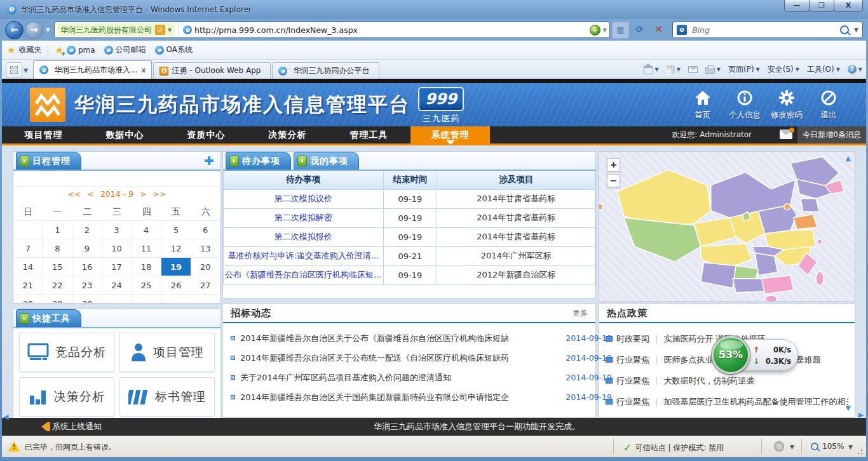 The width and height of the screenshot is (868, 461). Describe the element at coordinates (369, 135) in the screenshot. I see `nav-menu-item: 管理工具` at that location.